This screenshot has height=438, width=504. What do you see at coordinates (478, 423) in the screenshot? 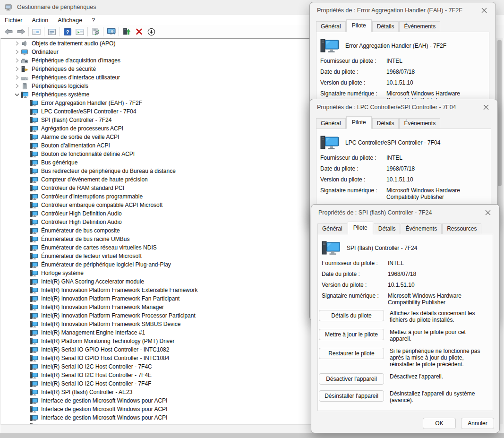
I see `cancel-button: Annuler` at bounding box center [478, 423].